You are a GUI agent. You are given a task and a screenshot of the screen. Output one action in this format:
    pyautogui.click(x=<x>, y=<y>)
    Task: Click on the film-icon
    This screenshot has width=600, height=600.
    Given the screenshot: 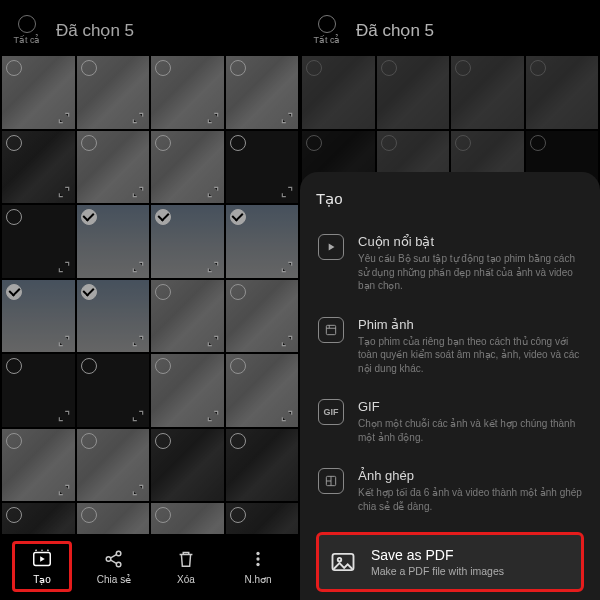 What is the action you would take?
    pyautogui.click(x=331, y=330)
    